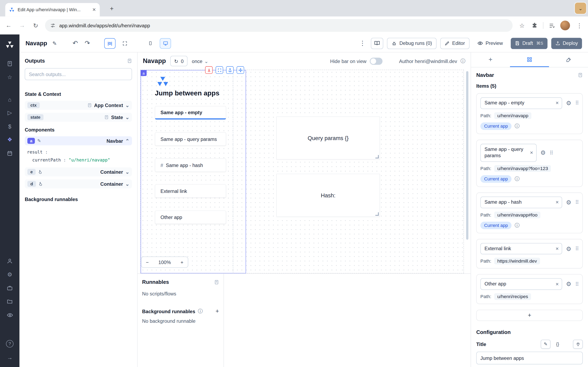  I want to click on mobile-view-icon, so click(150, 43).